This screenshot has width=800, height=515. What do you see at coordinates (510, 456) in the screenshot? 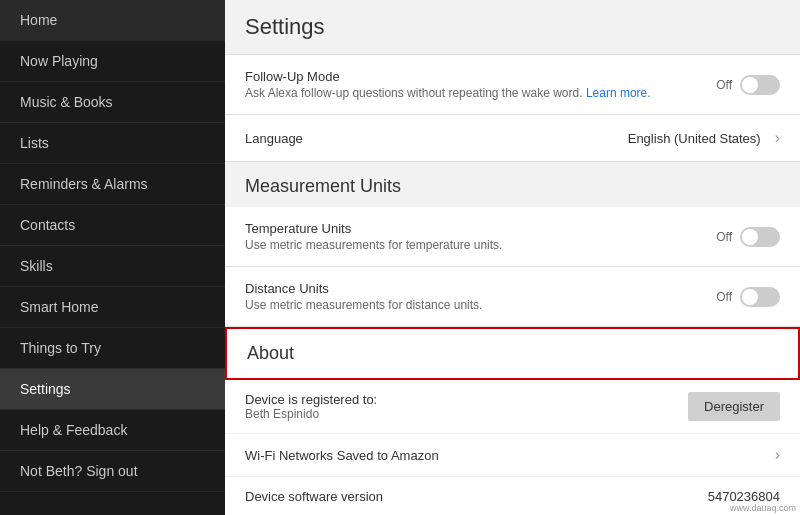
I see `wifi-left: Wi-Fi Networks Saved to Amazon` at bounding box center [510, 456].